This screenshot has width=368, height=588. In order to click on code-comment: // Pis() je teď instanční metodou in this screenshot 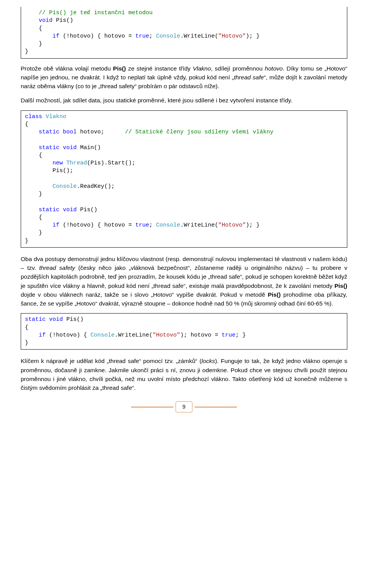, I will do `click(89, 13)`.